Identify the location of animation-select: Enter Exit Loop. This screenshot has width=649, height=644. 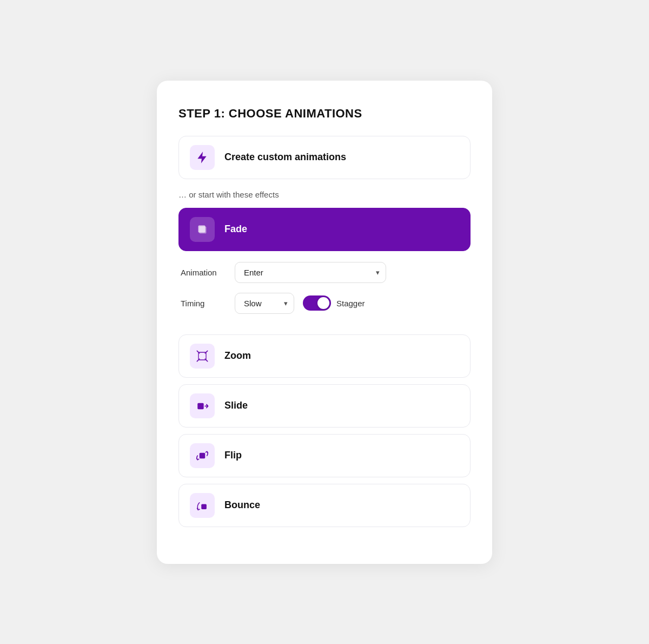
(310, 273).